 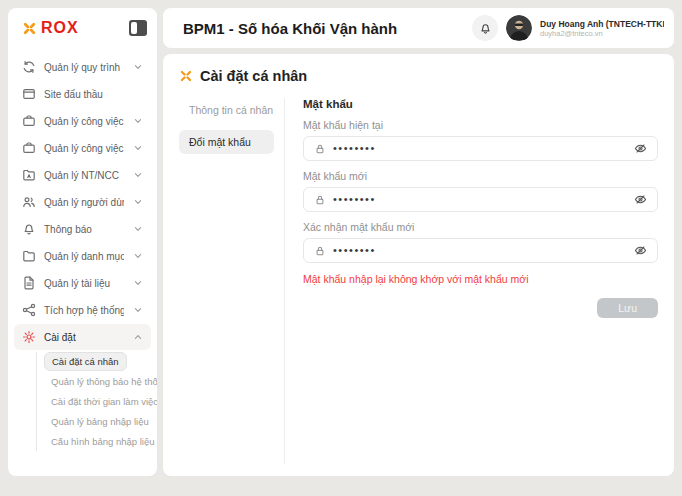 What do you see at coordinates (29, 67) in the screenshot?
I see `process-icon` at bounding box center [29, 67].